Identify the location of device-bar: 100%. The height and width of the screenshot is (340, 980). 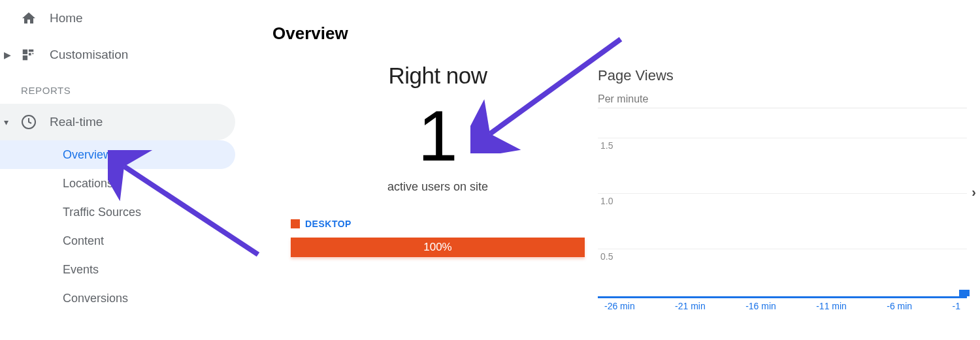
(438, 247).